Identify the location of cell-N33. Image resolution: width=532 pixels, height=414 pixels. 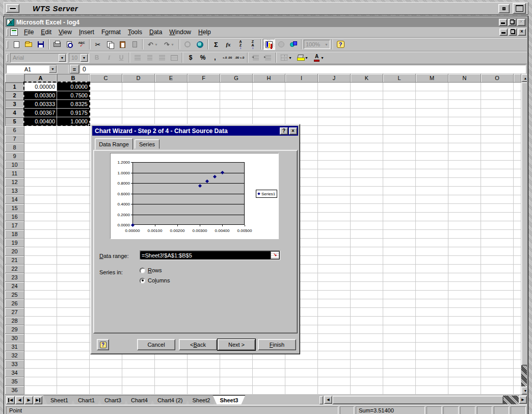
(465, 364).